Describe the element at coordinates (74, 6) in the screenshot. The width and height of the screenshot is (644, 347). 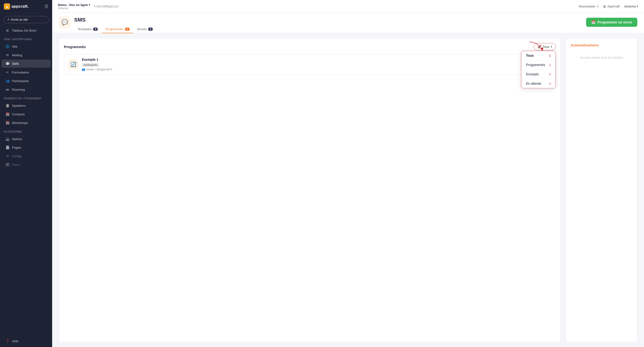
I see `demo-selector: Demo - Doc en ligne ▾ Johanna` at that location.